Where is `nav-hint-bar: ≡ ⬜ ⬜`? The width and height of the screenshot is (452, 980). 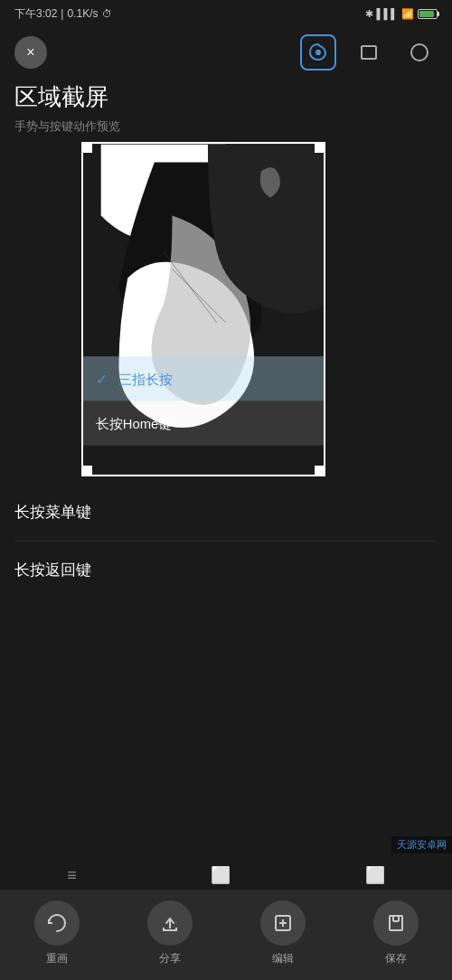
nav-hint-bar: ≡ ⬜ ⬜ is located at coordinates (226, 875).